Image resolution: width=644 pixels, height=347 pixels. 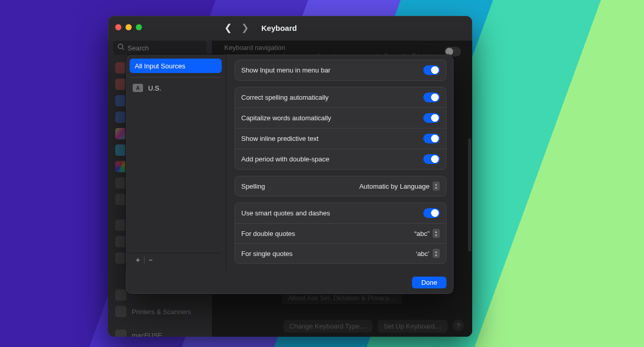 What do you see at coordinates (432, 98) in the screenshot?
I see `correct-spelling-toggle` at bounding box center [432, 98].